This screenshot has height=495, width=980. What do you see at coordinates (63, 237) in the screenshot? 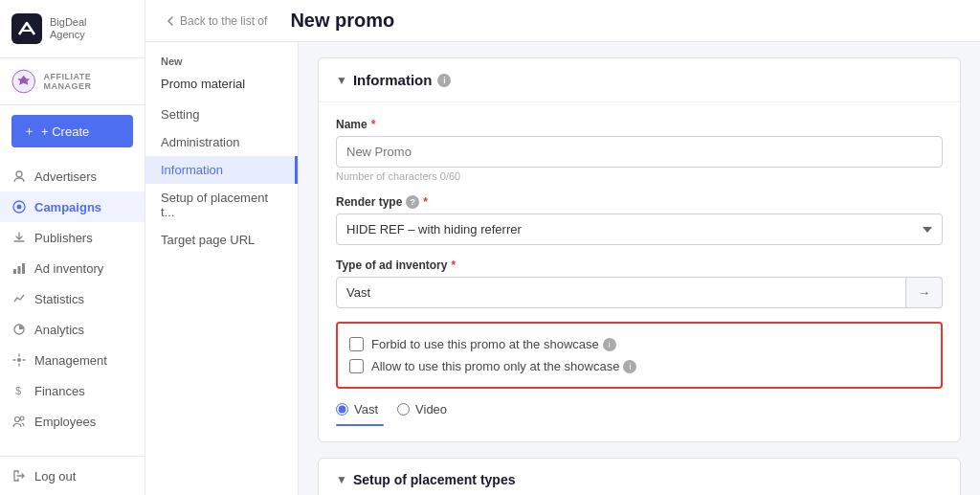
I see `sidebar-label-publishers: Publishers` at bounding box center [63, 237].